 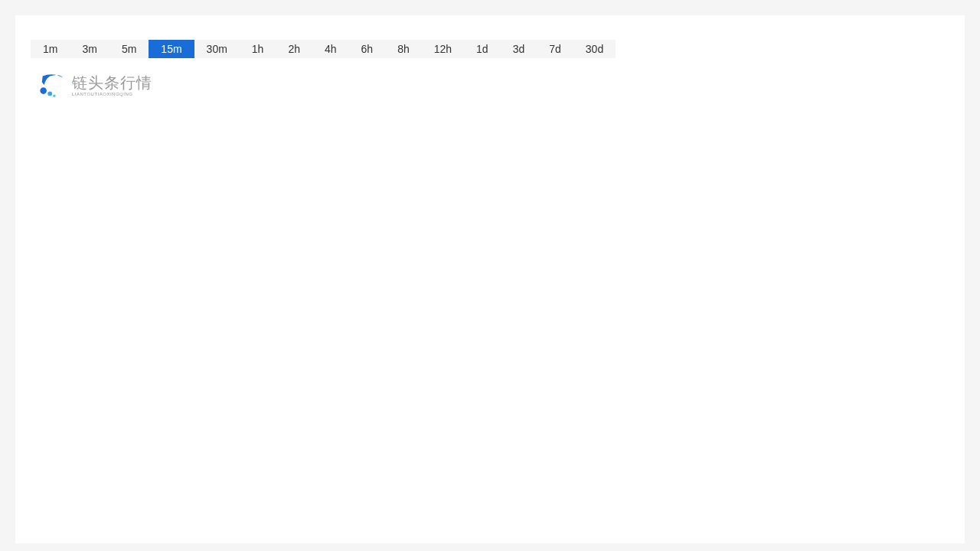 I want to click on interval-tab-5m: 5m, so click(x=129, y=49).